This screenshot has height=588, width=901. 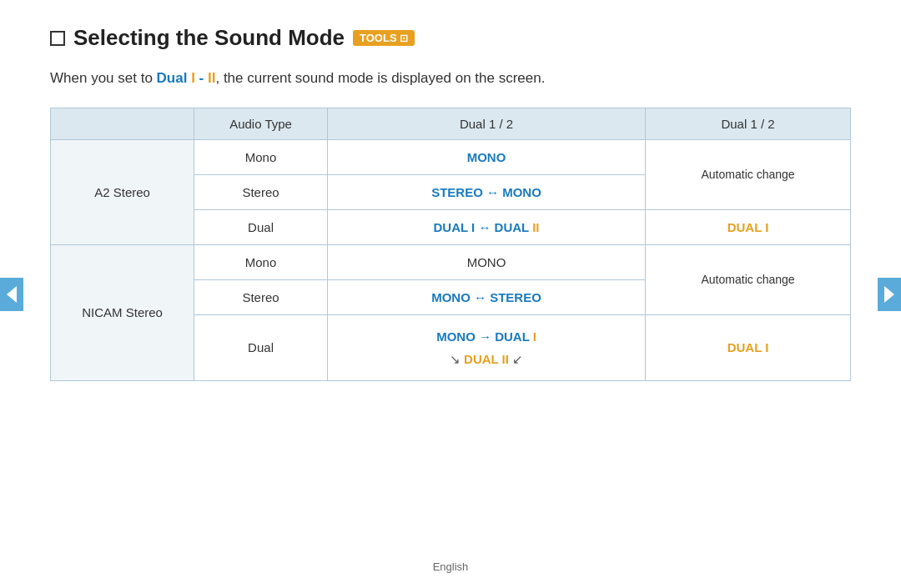 I want to click on audio-type-mono2: Mono, so click(x=261, y=262).